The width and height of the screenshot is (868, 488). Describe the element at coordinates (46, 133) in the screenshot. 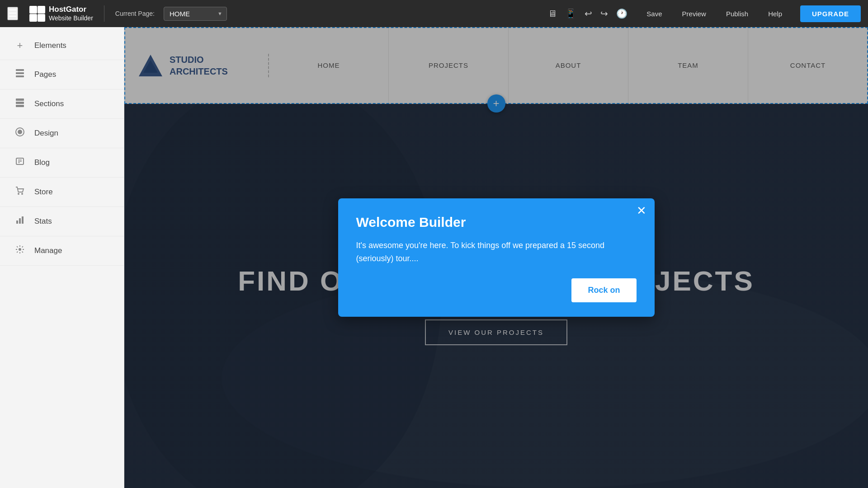

I see `sidebar-label-design: Design` at that location.